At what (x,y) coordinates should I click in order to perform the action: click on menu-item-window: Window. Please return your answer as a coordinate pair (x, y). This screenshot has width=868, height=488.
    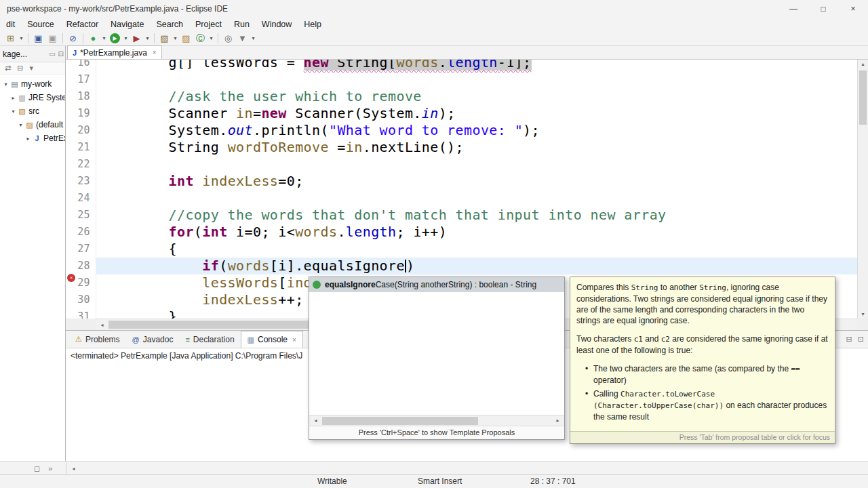
    Looking at the image, I should click on (277, 24).